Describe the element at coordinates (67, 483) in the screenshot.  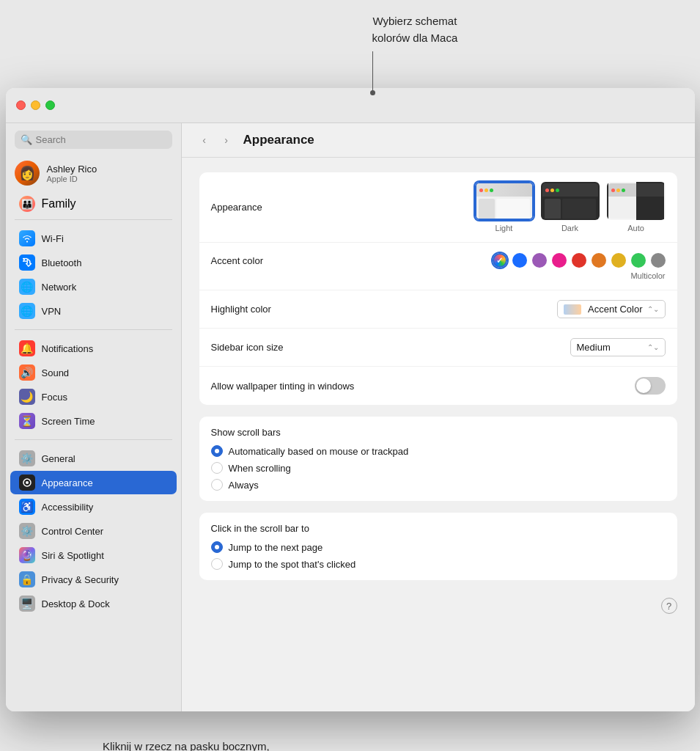
I see `sidebar-item-label: Appearance` at that location.